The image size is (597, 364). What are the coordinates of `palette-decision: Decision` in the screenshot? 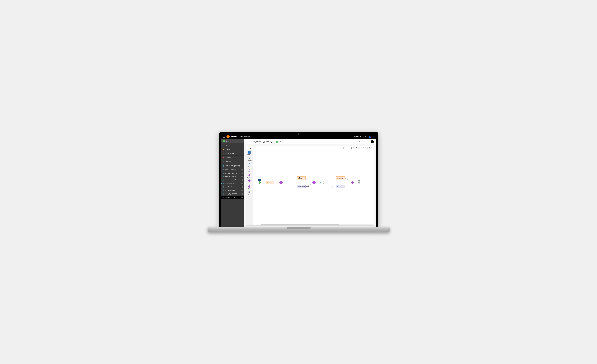 It's located at (250, 176).